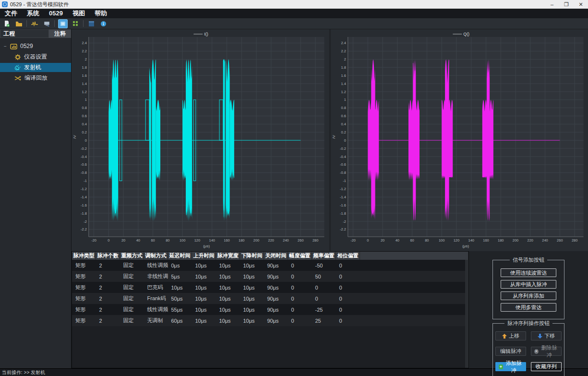 The height and width of the screenshot is (376, 588). What do you see at coordinates (343, 213) in the screenshot?
I see `svg-text: -1.8` at bounding box center [343, 213].